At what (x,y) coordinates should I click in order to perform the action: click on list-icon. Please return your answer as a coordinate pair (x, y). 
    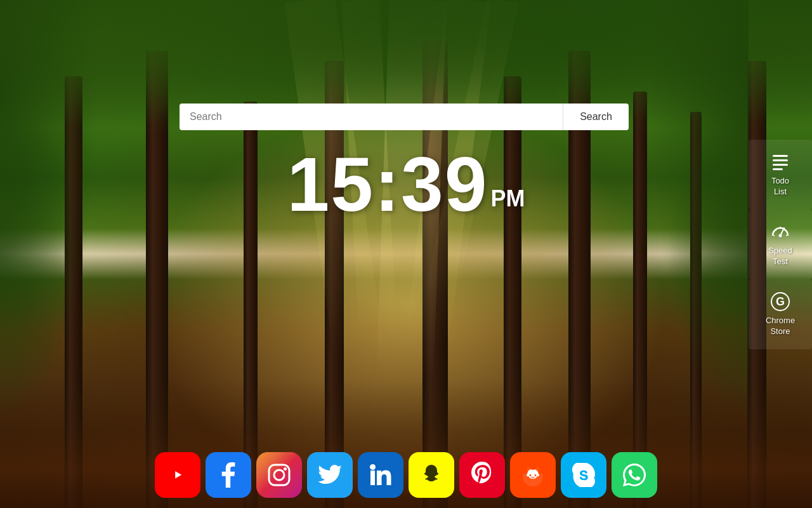
    Looking at the image, I should click on (780, 162).